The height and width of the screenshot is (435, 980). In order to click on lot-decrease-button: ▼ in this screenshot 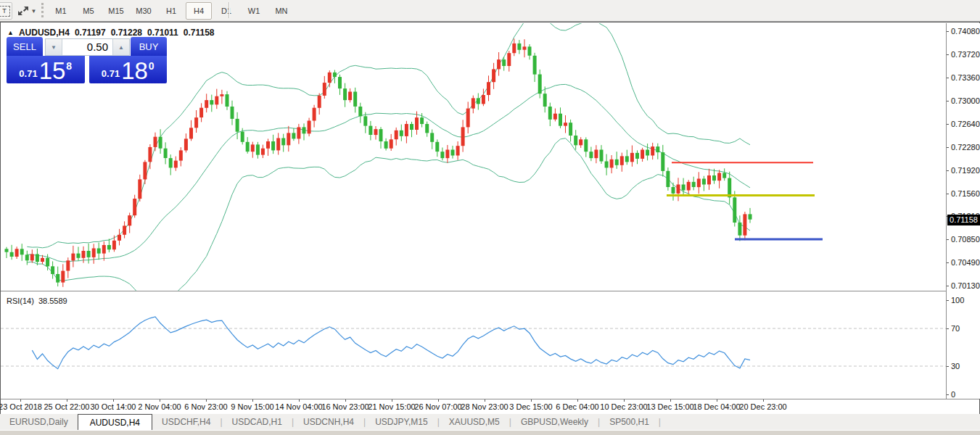, I will do `click(54, 47)`.